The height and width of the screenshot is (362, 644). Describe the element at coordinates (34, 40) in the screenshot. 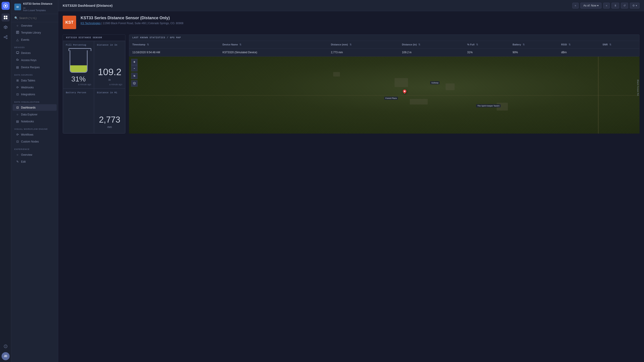

I see `sidebar-item-events: △ Events` at that location.